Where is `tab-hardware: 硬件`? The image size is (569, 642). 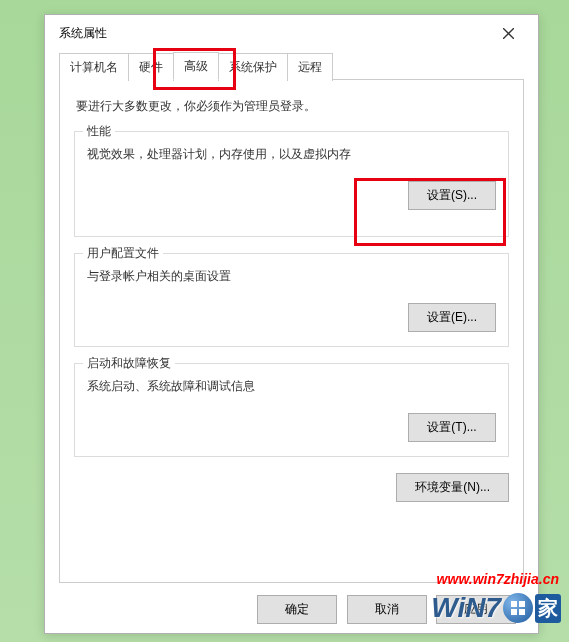
tab-hardware: 硬件 is located at coordinates (151, 67).